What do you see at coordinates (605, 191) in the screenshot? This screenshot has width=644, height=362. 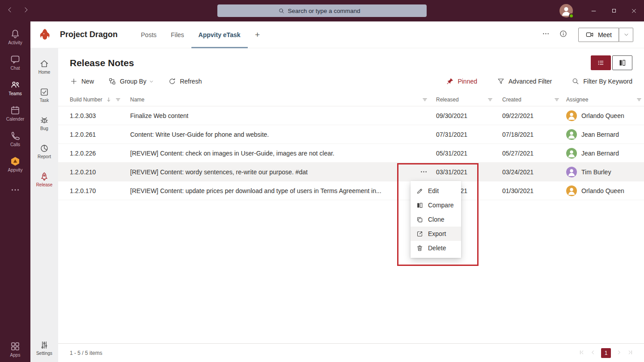 I see `assignee-cell: Orlando Queen` at bounding box center [605, 191].